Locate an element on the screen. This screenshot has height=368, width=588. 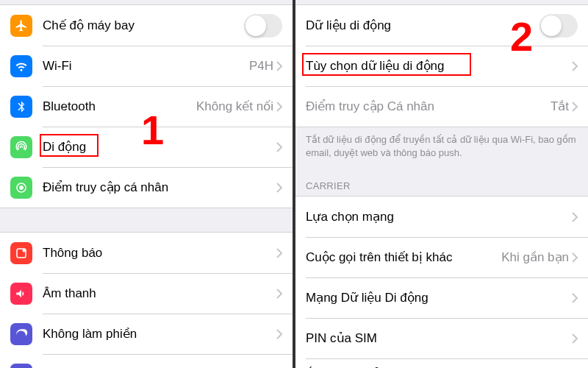
row-cellular: Di động is located at coordinates (146, 147).